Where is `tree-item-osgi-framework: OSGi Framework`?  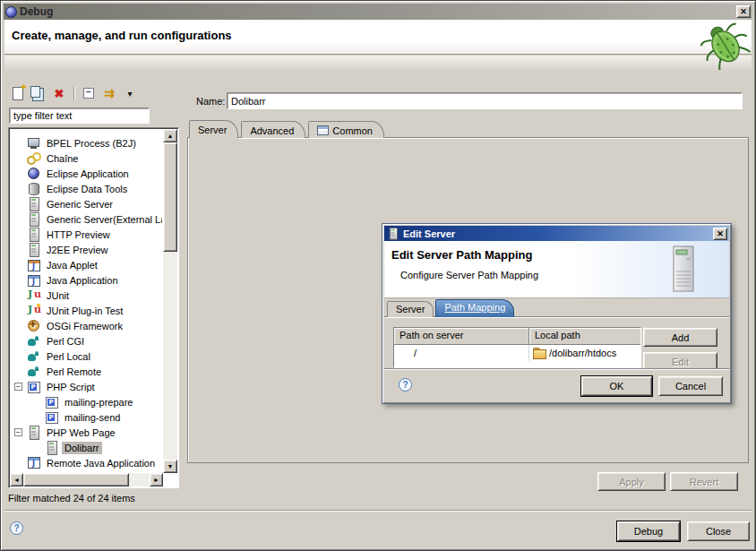 tree-item-osgi-framework: OSGi Framework is located at coordinates (86, 326).